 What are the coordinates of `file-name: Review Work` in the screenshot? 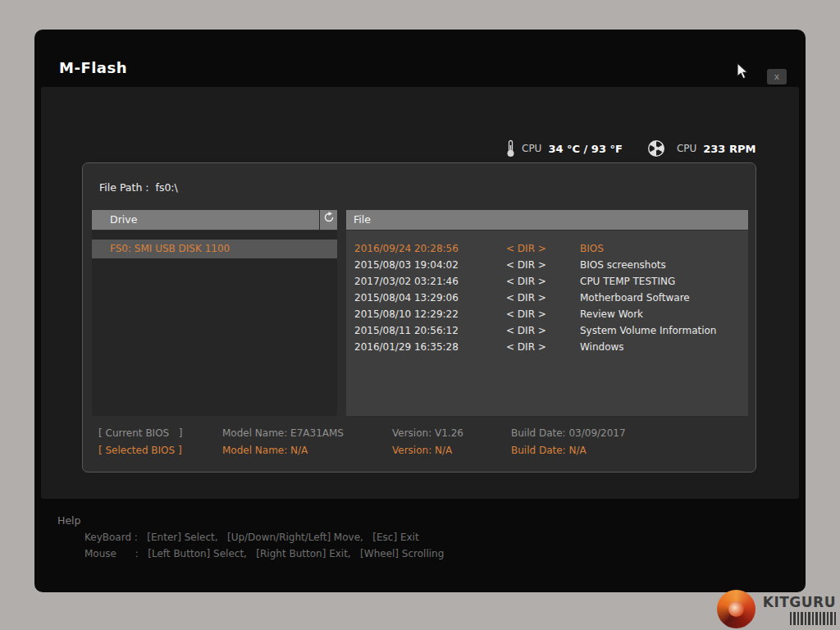 It's located at (664, 314).